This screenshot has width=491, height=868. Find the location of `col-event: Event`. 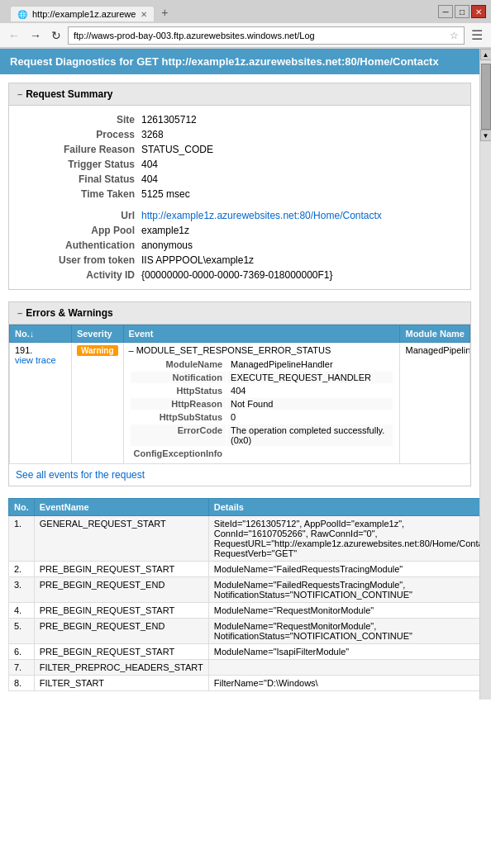

col-event: Event is located at coordinates (261, 334).